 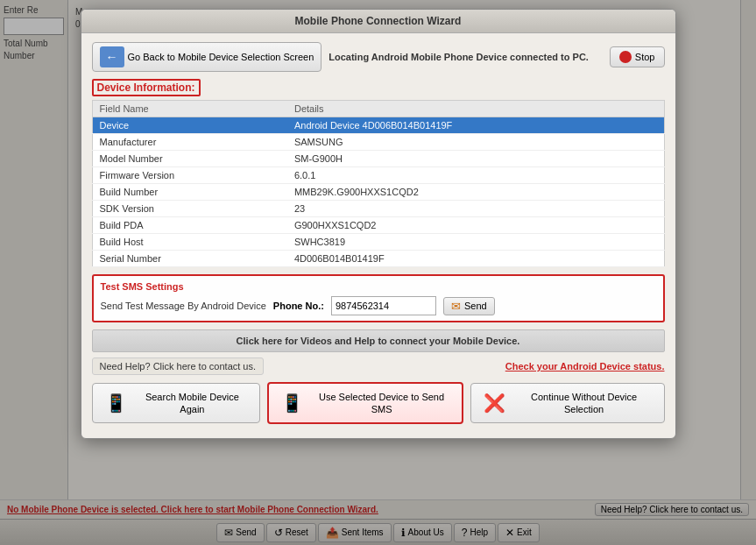 What do you see at coordinates (176, 403) in the screenshot?
I see `search-device-button: 📱 Search Mobile Device Again` at bounding box center [176, 403].